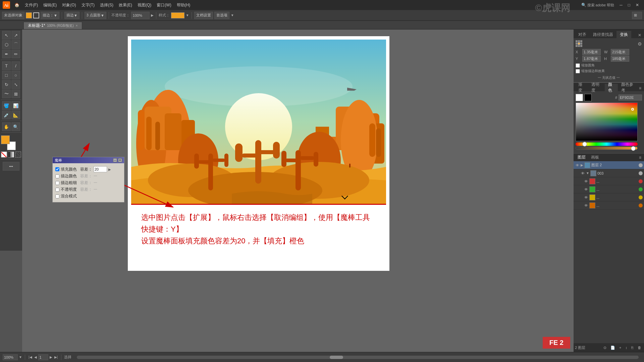 This screenshot has height=362, width=644. What do you see at coordinates (16, 84) in the screenshot?
I see `scale-tool: ⤡` at bounding box center [16, 84].